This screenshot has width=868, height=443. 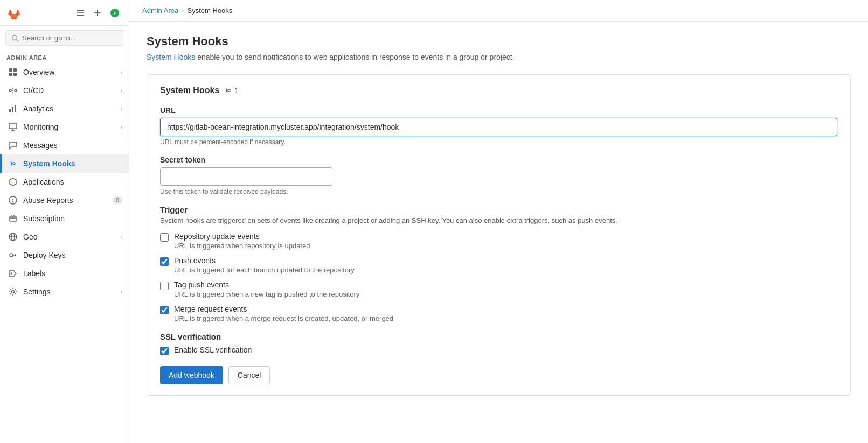 What do you see at coordinates (283, 309) in the screenshot?
I see `merge-request-events-label: Merge request events` at bounding box center [283, 309].